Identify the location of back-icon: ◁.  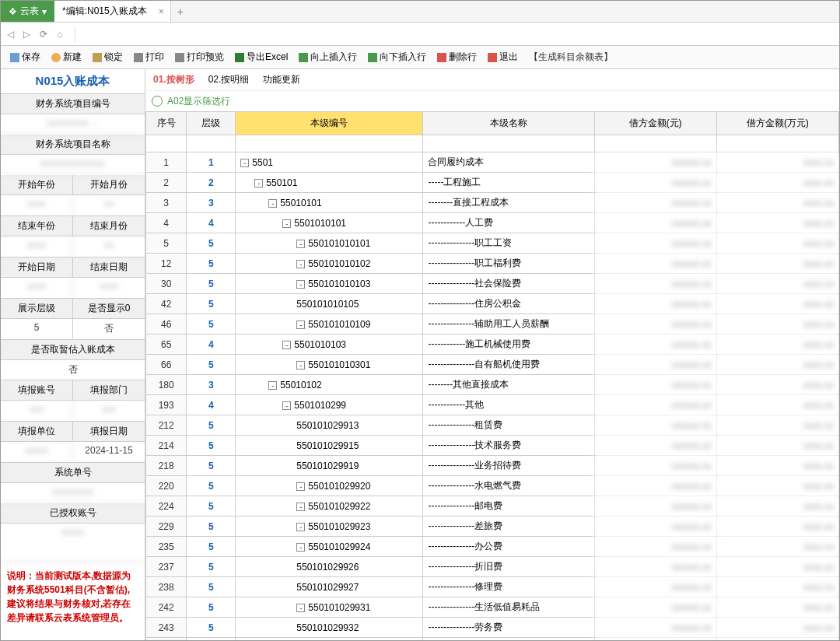
(11, 34).